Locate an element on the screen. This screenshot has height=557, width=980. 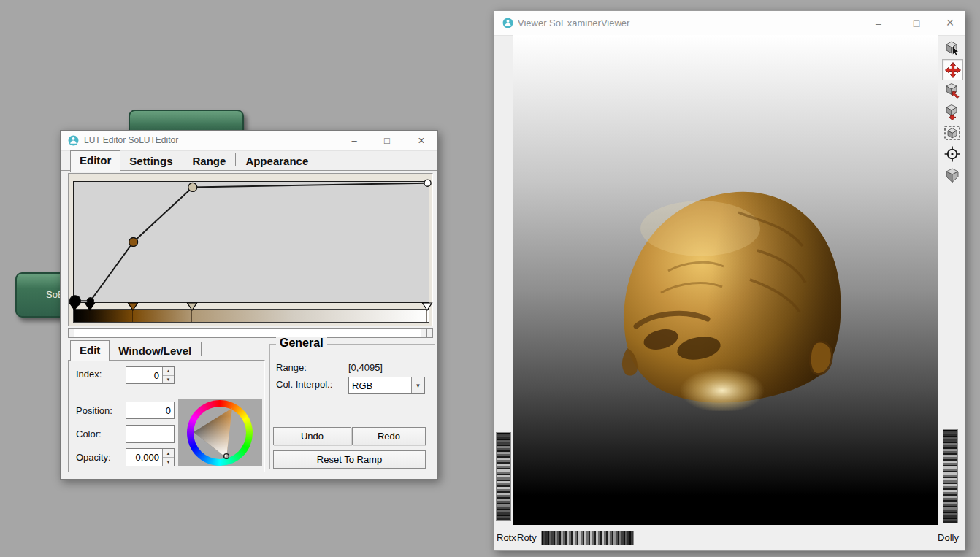
opacity-label: Opacity: is located at coordinates (93, 457).